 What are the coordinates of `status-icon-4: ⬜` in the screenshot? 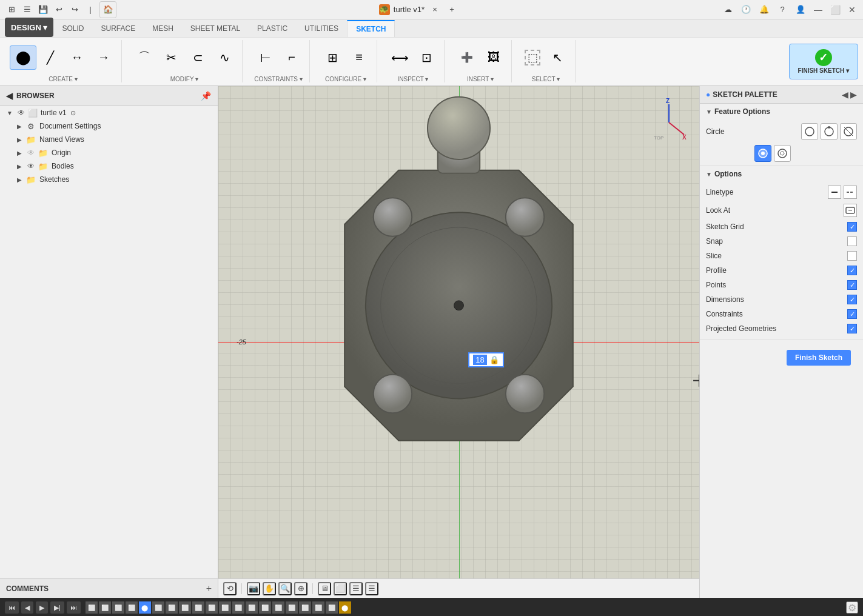 It's located at (132, 608).